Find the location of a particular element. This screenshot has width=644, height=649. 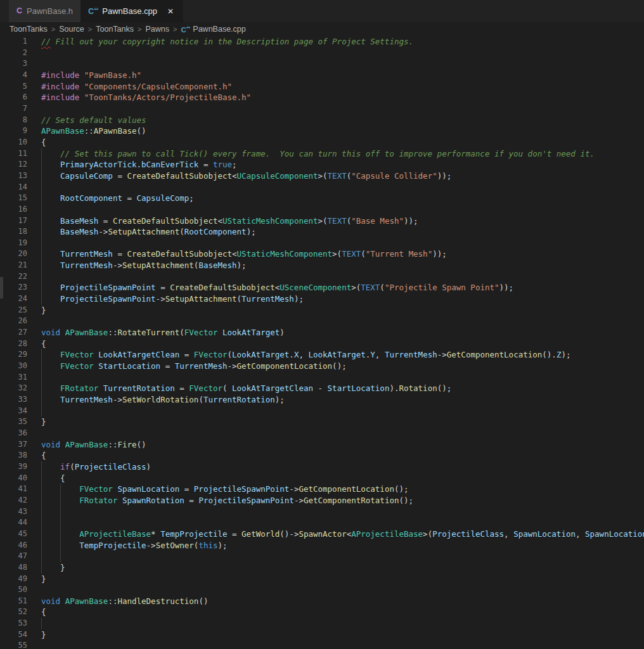

line-number: 15 is located at coordinates (14, 198).